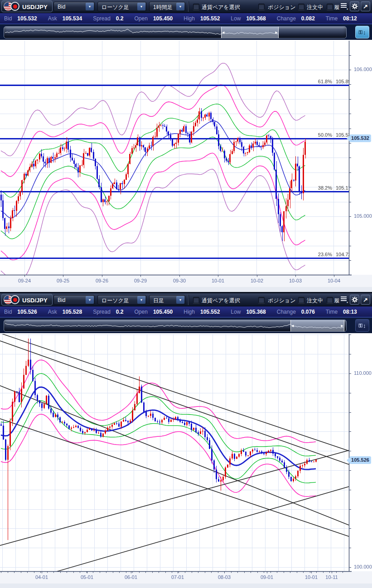  What do you see at coordinates (167, 6) in the screenshot?
I see `timeframe-dropdown: 1時間足 ▼` at bounding box center [167, 6].